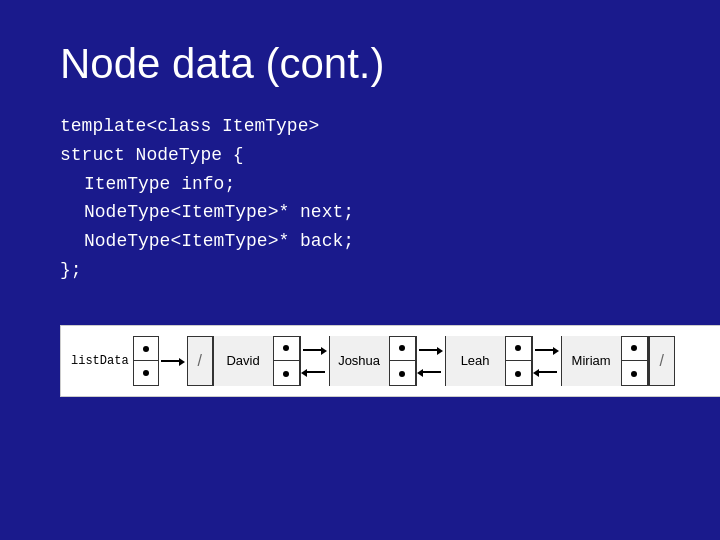 This screenshot has height=540, width=720. I want to click on code-line-2: struct NodeType {, so click(360, 156).